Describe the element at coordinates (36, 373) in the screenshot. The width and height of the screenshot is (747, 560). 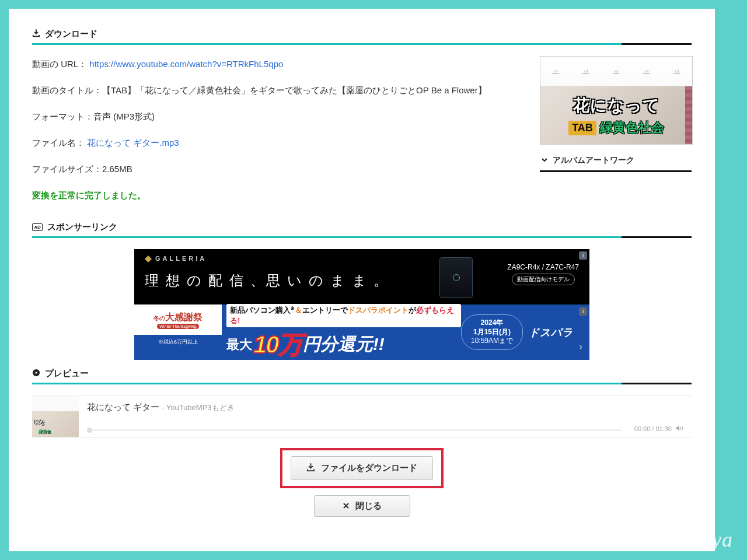
I see `play-icon` at that location.